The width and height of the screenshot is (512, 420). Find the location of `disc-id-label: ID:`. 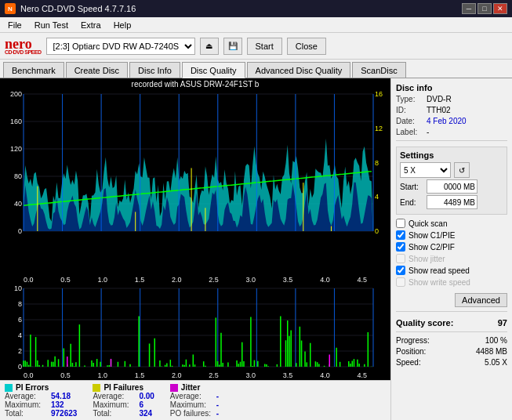

disc-id-label: ID: is located at coordinates (409, 110).